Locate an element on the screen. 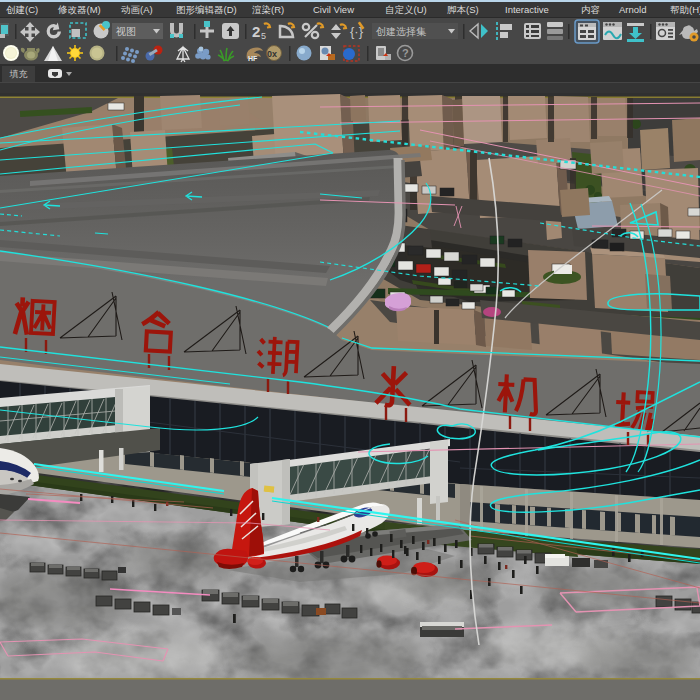 The height and width of the screenshot is (700, 700). svg-text: HF is located at coordinates (253, 58).